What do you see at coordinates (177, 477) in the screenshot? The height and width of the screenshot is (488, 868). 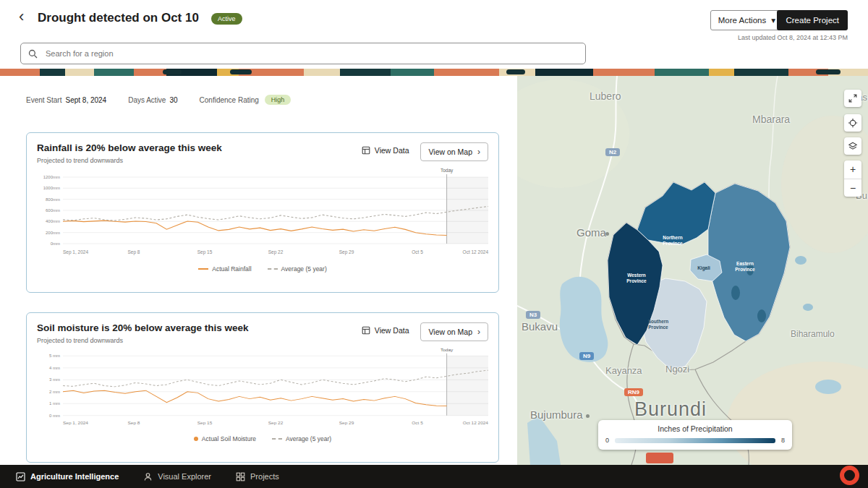 I see `nav-visual-explorer: Visual Explorer` at bounding box center [177, 477].